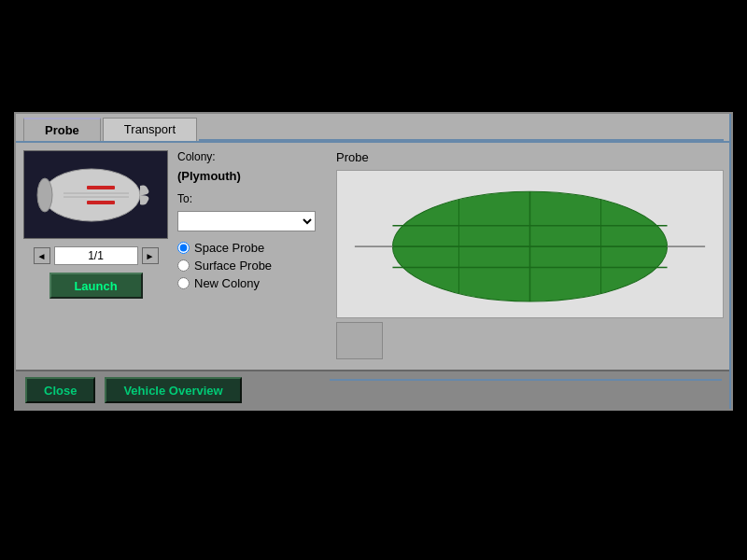  What do you see at coordinates (530, 157) in the screenshot?
I see `probe-title: Probe` at bounding box center [530, 157].